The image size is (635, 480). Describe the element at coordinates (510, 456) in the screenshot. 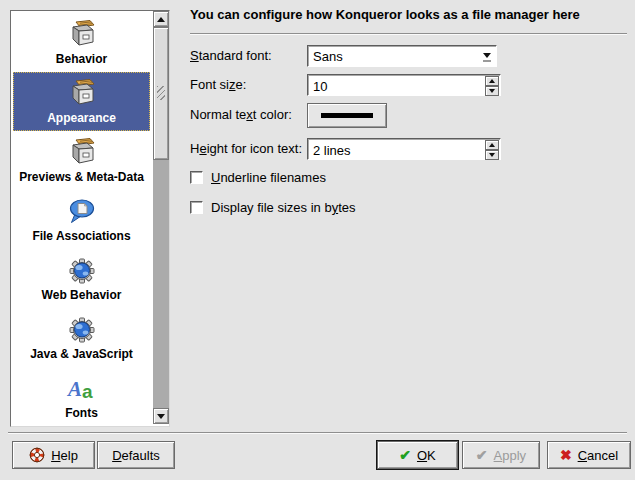

I see `apply-button-label: Apply` at that location.